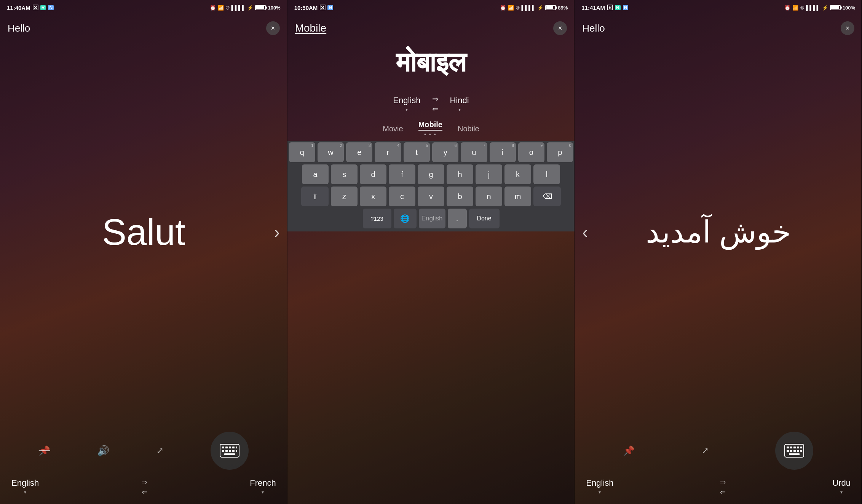 This screenshot has width=862, height=504. Describe the element at coordinates (160, 451) in the screenshot. I see `expand-icon-left: ⤢` at that location.